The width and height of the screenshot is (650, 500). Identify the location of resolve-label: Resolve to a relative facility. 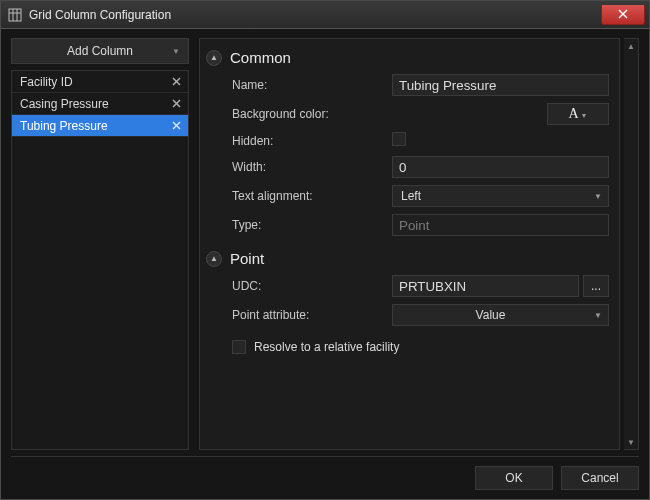
(326, 347).